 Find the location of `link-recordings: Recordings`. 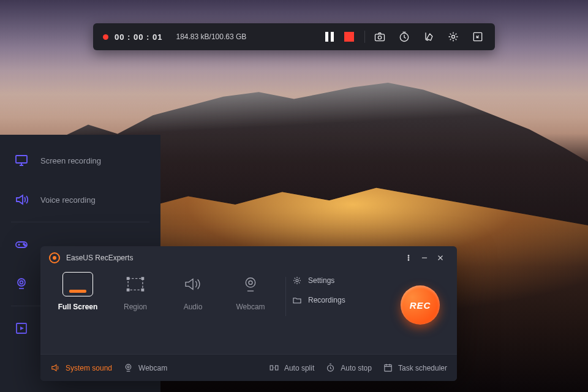

link-recordings: Recordings is located at coordinates (318, 300).